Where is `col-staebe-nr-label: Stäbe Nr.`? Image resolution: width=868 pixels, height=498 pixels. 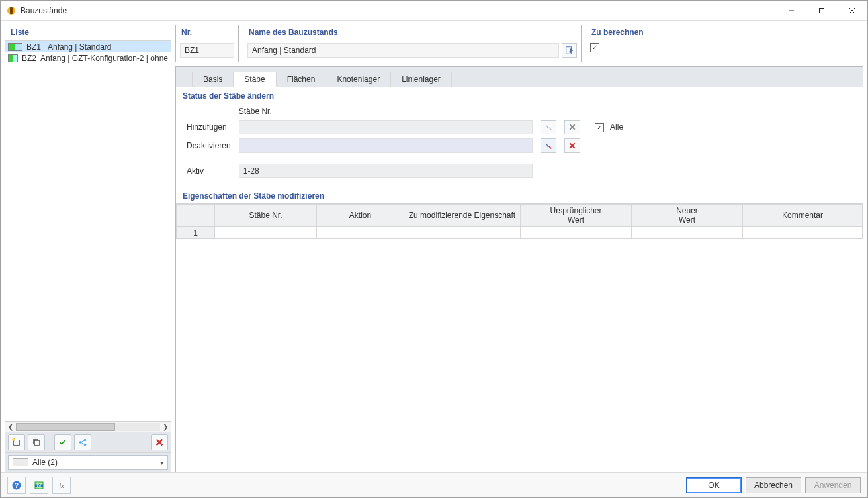 col-staebe-nr-label: Stäbe Nr. is located at coordinates (386, 111).